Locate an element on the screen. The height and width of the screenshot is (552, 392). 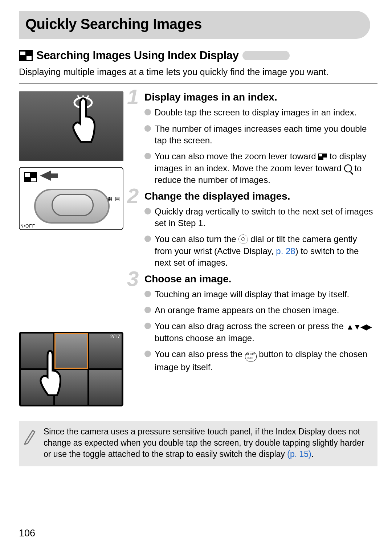
page-number: 106 is located at coordinates (27, 533).